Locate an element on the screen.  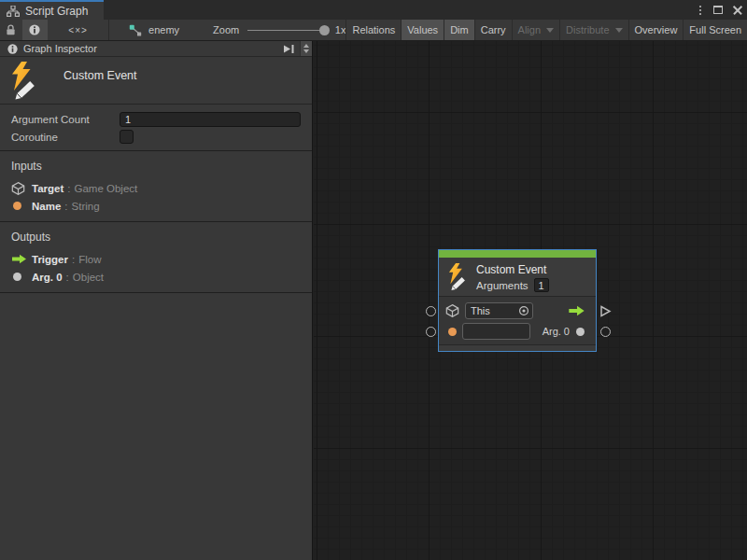
zoom-value: 1x is located at coordinates (341, 30).